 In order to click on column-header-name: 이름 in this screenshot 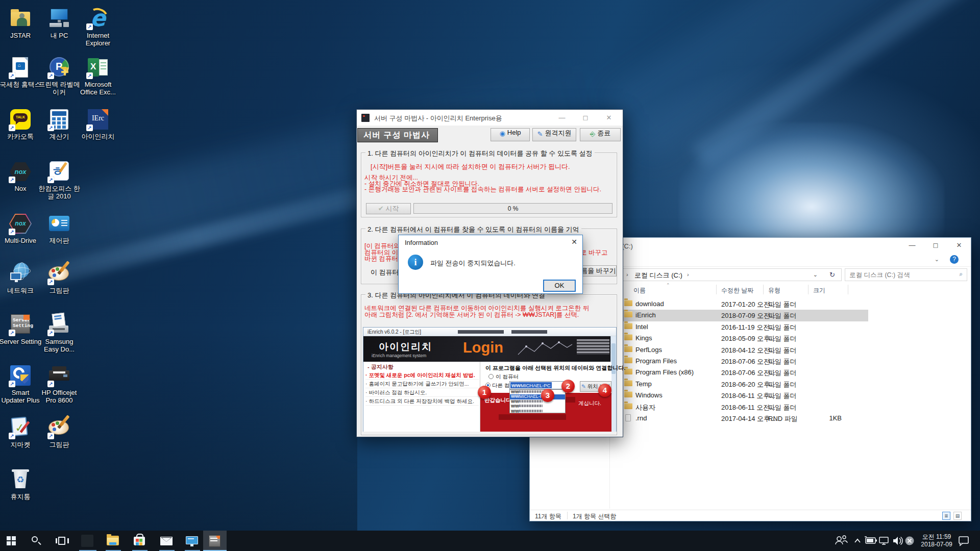, I will do `click(640, 291)`.